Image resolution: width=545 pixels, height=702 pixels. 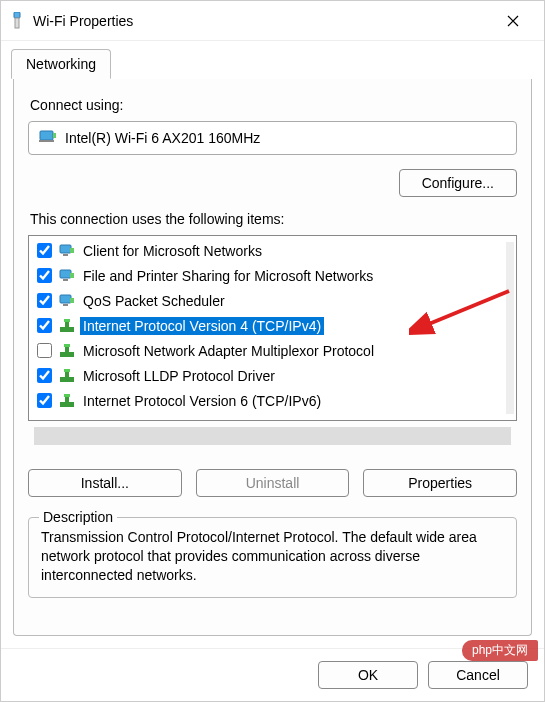 What do you see at coordinates (172, 251) in the screenshot?
I see `item-label: Client for Microsoft Networks` at bounding box center [172, 251].